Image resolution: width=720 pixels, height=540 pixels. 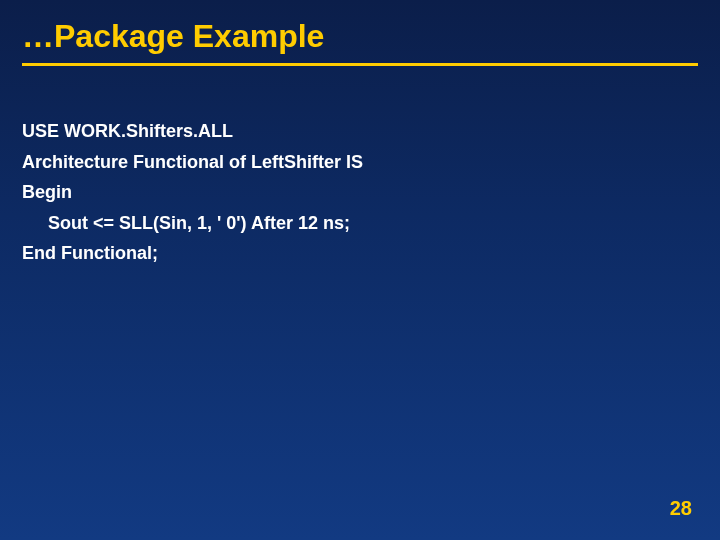 What do you see at coordinates (371, 254) in the screenshot?
I see `code-line-end: End Functional;` at bounding box center [371, 254].